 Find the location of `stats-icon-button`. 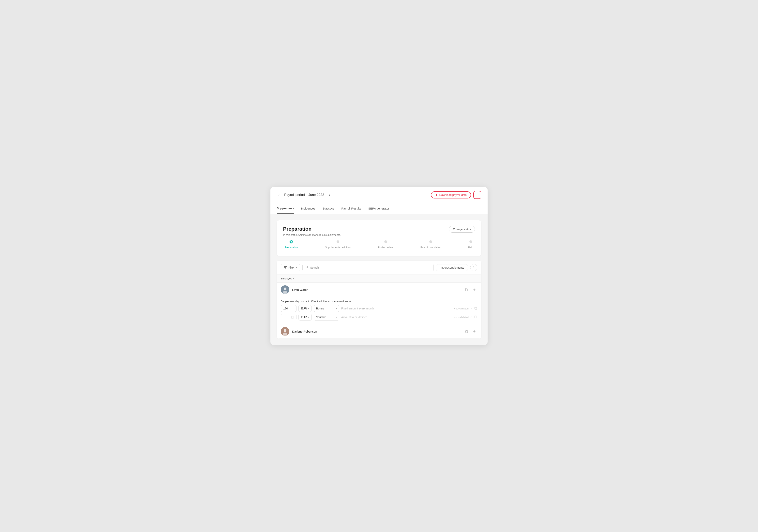

stats-icon-button is located at coordinates (477, 195).